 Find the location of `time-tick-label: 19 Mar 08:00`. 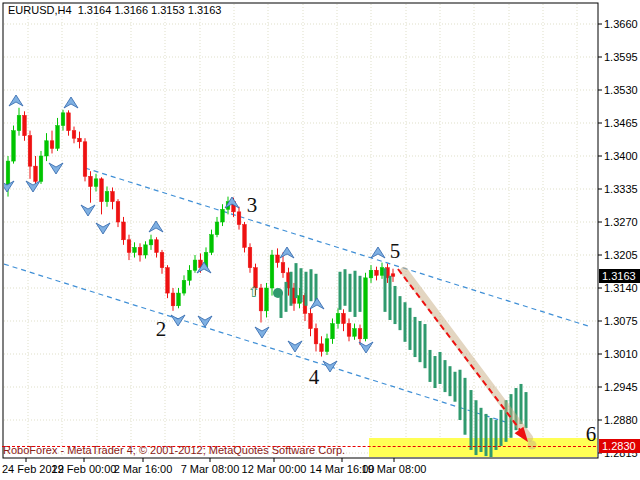

time-tick-label: 19 Mar 08:00 is located at coordinates (394, 469).